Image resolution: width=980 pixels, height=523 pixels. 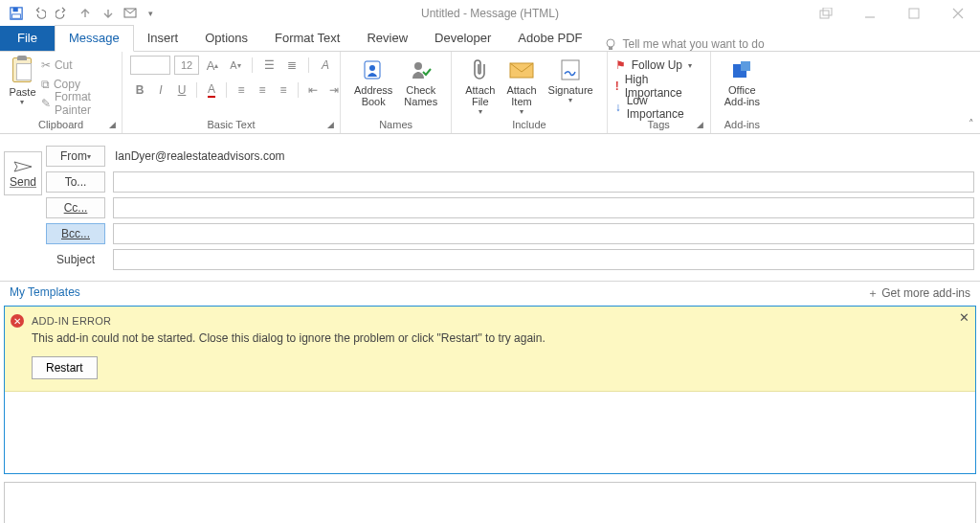 What do you see at coordinates (914, 13) in the screenshot?
I see `maximize-icon` at bounding box center [914, 13].